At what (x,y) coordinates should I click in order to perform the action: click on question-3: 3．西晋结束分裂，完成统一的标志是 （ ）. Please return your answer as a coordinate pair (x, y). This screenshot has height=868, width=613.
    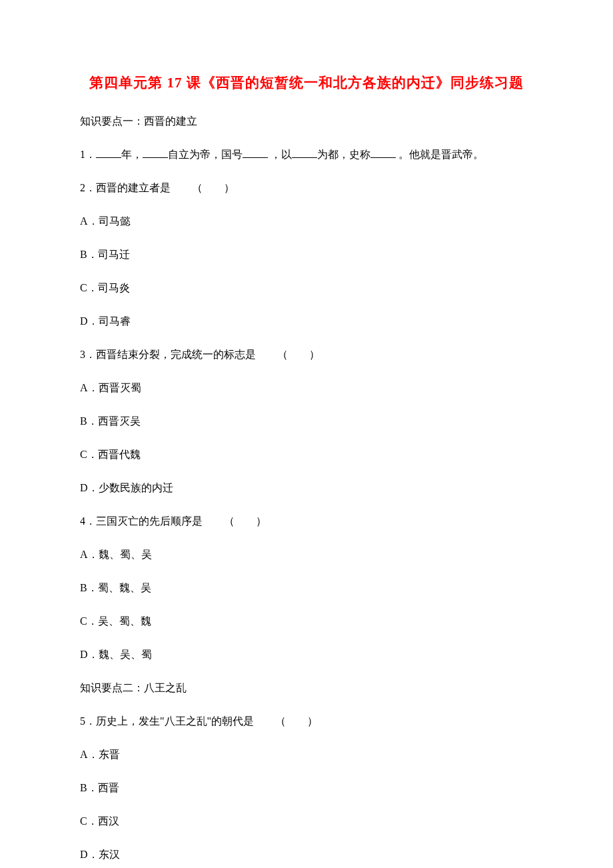
    Looking at the image, I should click on (306, 355).